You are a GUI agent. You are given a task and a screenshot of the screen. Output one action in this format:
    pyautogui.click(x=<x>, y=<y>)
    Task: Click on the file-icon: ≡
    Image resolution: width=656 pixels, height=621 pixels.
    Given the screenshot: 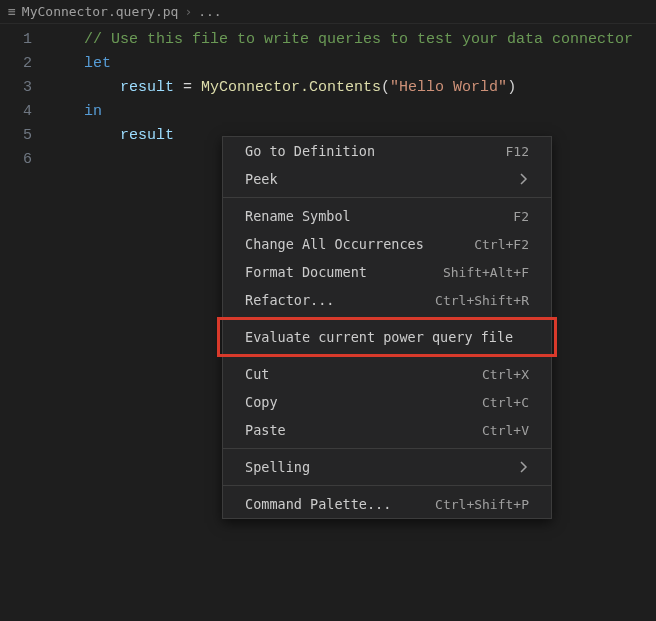 What is the action you would take?
    pyautogui.click(x=12, y=12)
    